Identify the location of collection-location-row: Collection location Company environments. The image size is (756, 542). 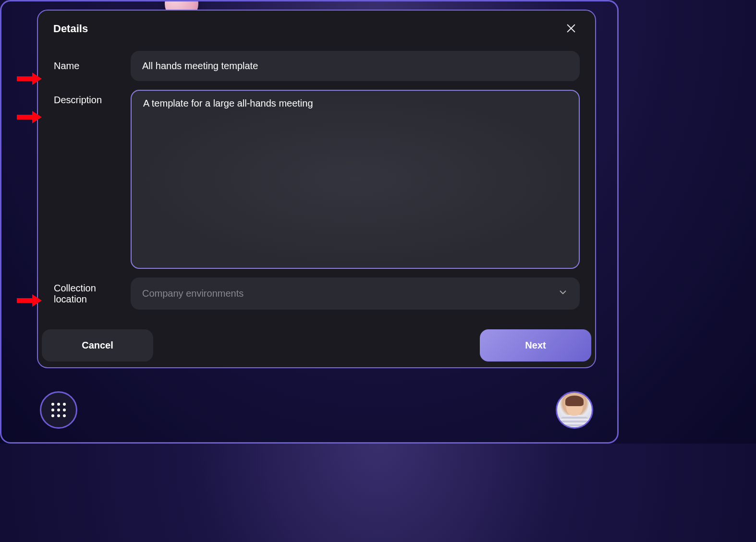
(311, 294).